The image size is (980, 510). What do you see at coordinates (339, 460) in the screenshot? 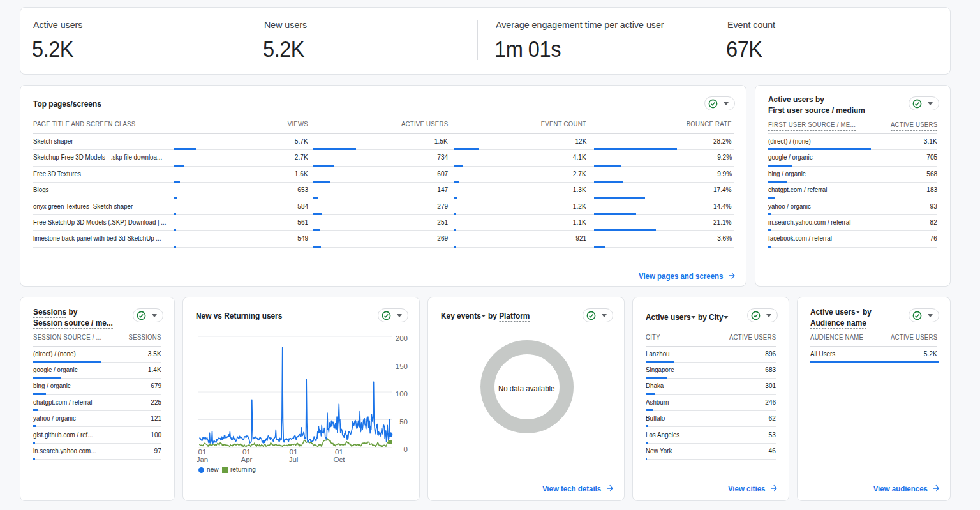
I see `svg-text: Oct` at bounding box center [339, 460].